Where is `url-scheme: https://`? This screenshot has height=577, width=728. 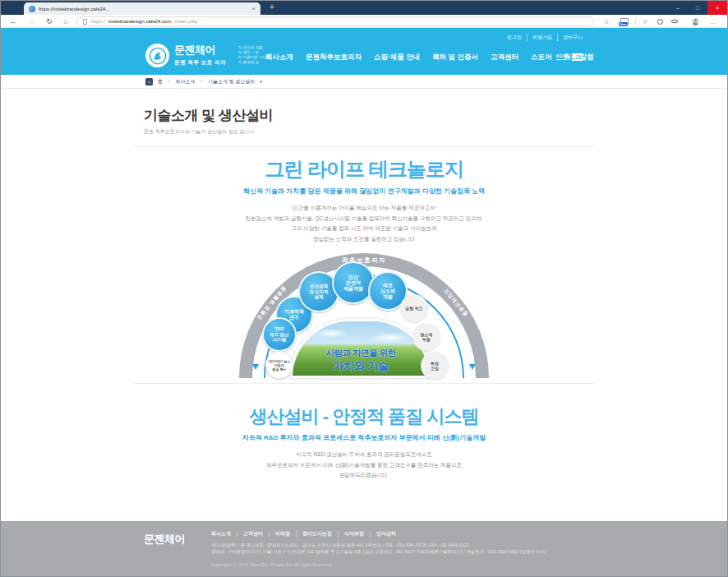
url-scheme: https:// is located at coordinates (98, 21).